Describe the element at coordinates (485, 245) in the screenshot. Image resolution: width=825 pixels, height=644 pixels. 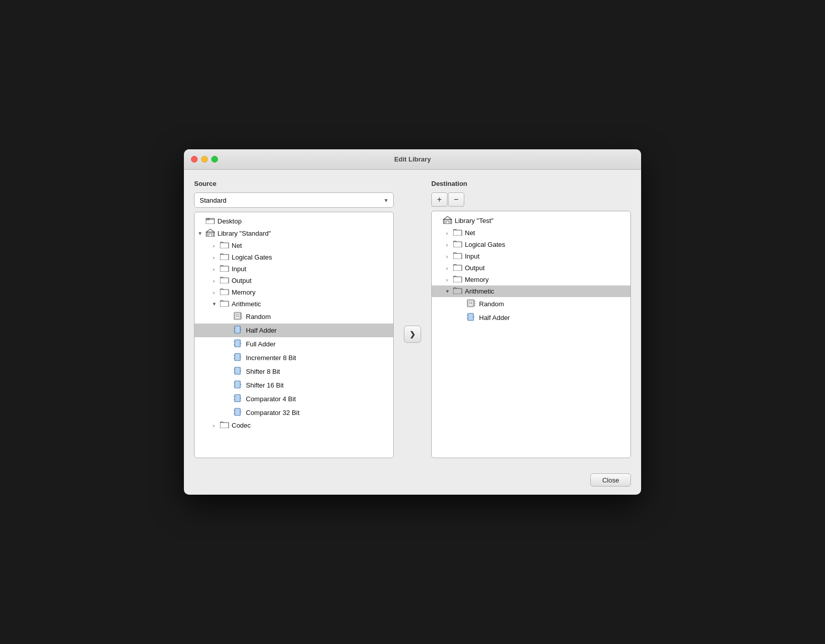
I see `dest-tree-item-logical-gates-label: Logical Gates` at that location.